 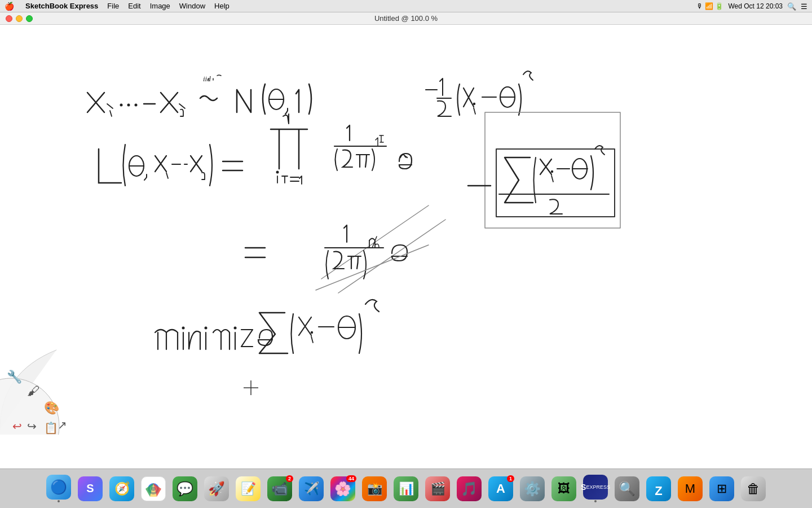 I want to click on dock-facetime: 📹 2, so click(x=280, y=489).